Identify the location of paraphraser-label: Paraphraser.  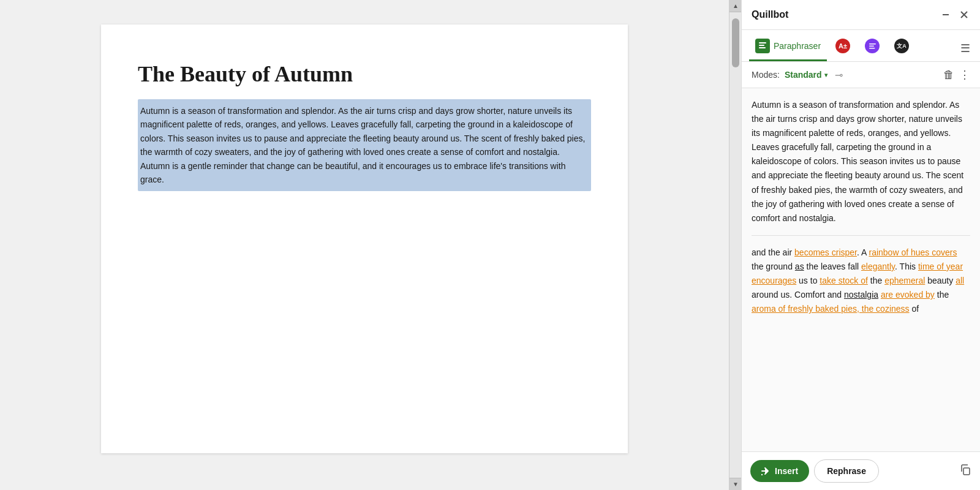
(797, 46).